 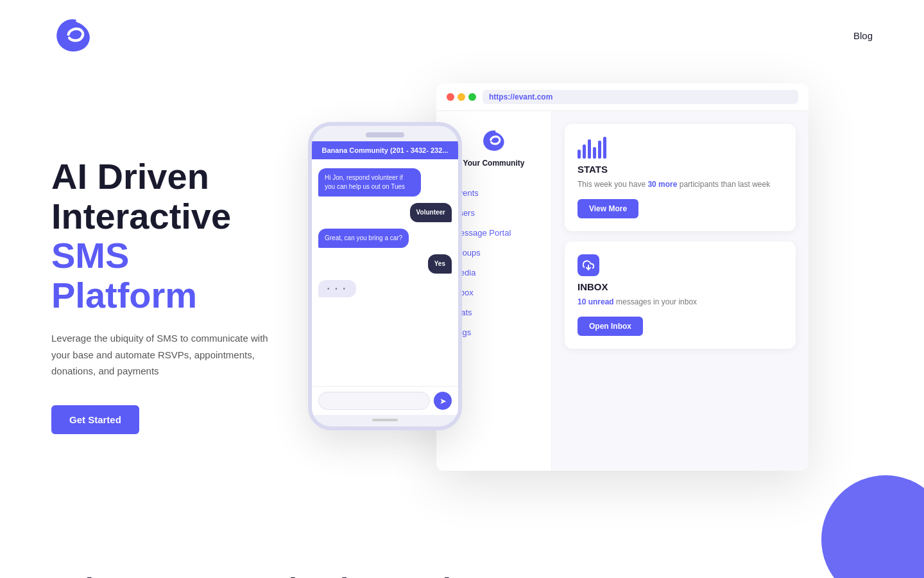 What do you see at coordinates (338, 289) in the screenshot?
I see `phone-typing: • • •` at bounding box center [338, 289].